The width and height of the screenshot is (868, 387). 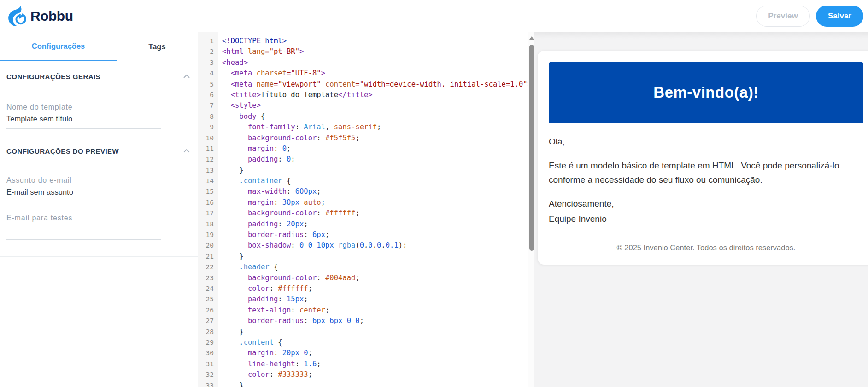 What do you see at coordinates (264, 299) in the screenshot?
I see `code-text: padding: 15px;` at bounding box center [264, 299].